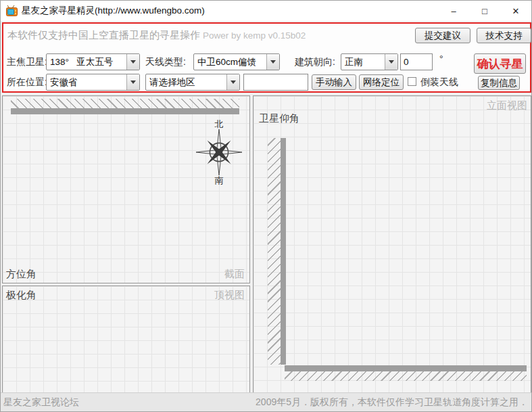 The width and height of the screenshot is (532, 412). I want to click on invert-antenna-label: 倒装天线, so click(439, 83).